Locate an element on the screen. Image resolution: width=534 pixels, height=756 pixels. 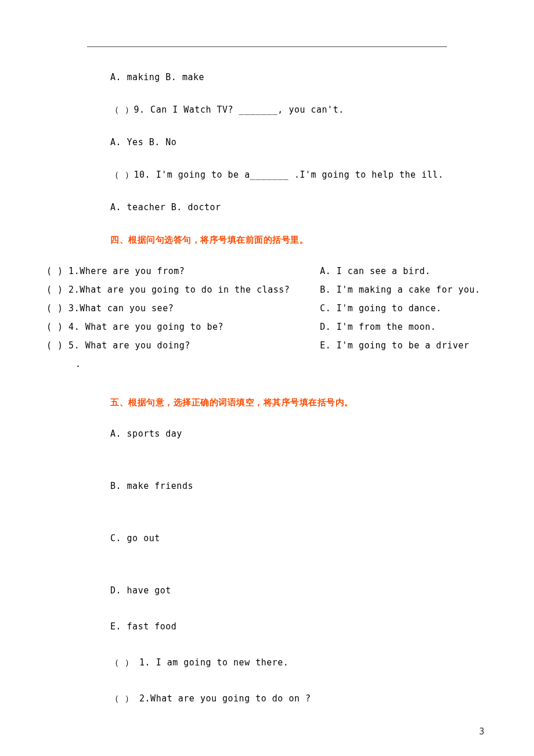
q10-options: A. teacher B. doctor is located at coordinates (299, 207).